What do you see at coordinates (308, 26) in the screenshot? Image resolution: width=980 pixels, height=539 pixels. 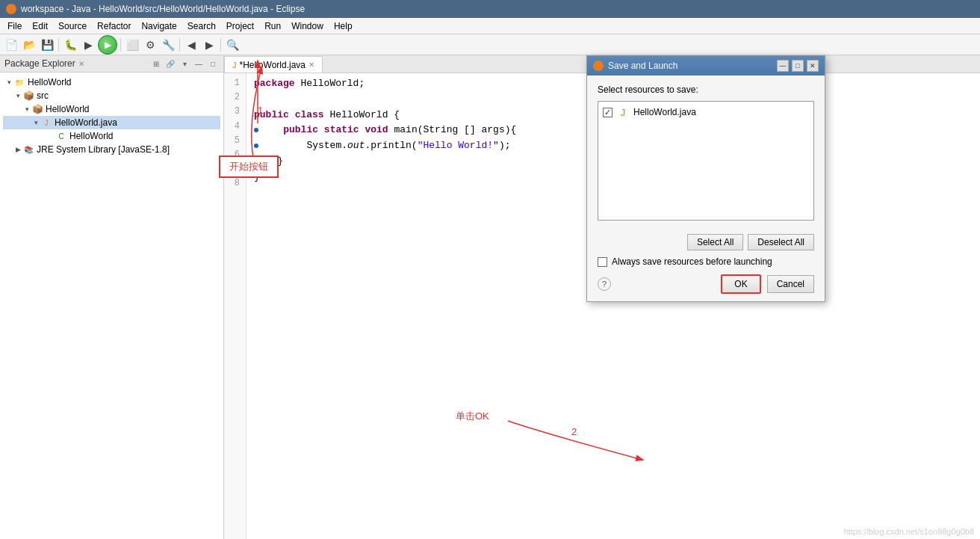 I see `menu-window: Window` at bounding box center [308, 26].